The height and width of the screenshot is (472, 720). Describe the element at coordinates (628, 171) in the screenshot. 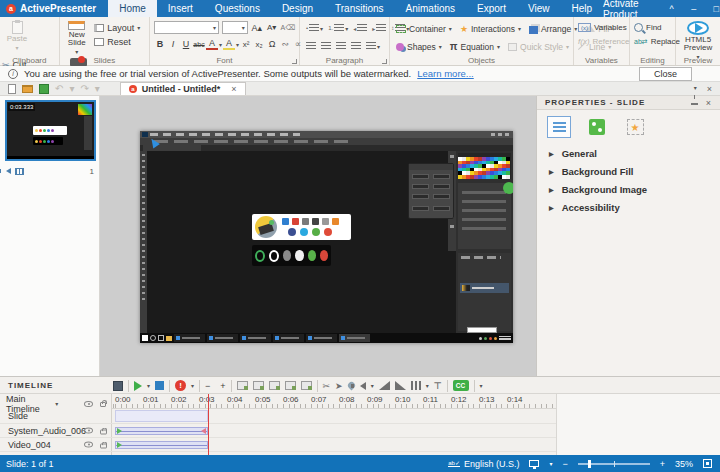

I see `section-background-fill: ▶Background Fill` at that location.